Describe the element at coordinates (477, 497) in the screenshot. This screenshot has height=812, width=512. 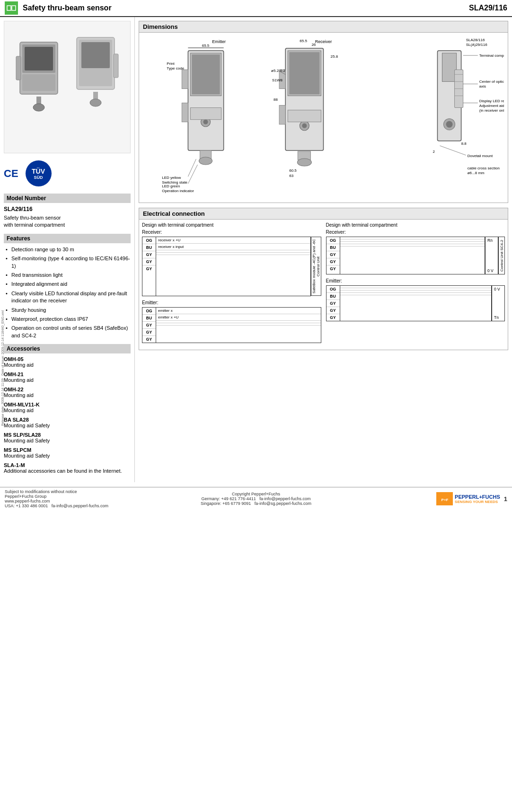
I see `brand-name: PEPPERL+FUCHS` at that location.